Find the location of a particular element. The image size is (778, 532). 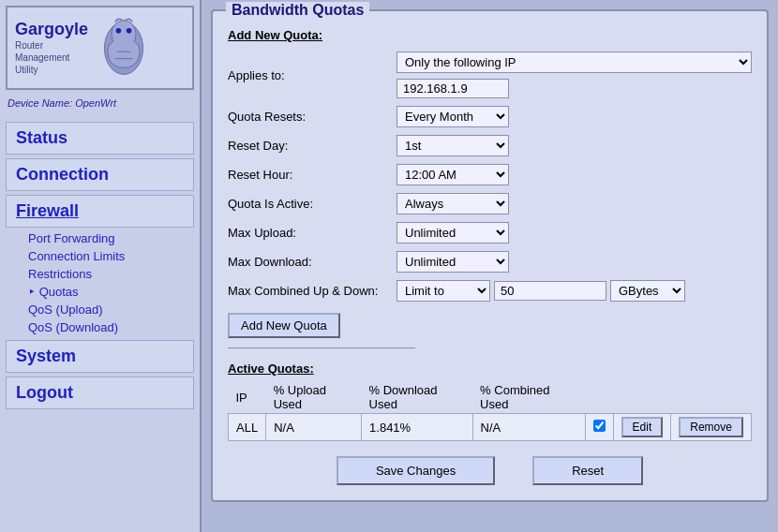

edit-button: Edit is located at coordinates (643, 427).